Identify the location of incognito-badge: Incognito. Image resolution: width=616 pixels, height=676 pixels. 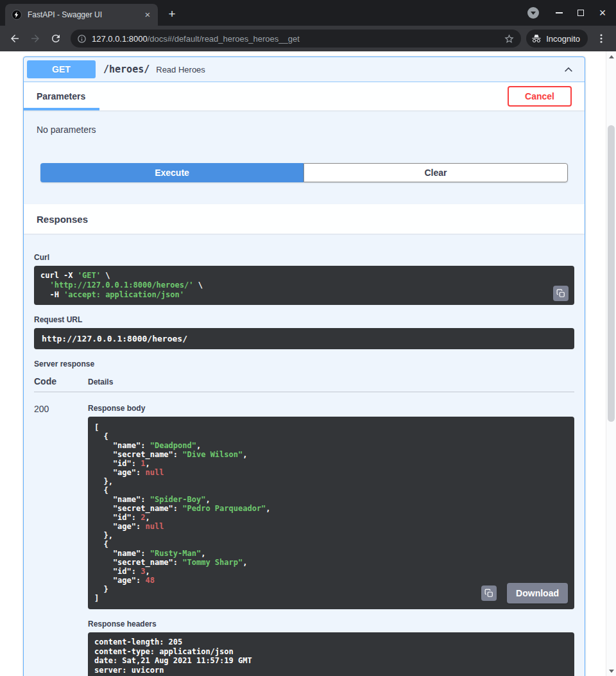
(557, 39).